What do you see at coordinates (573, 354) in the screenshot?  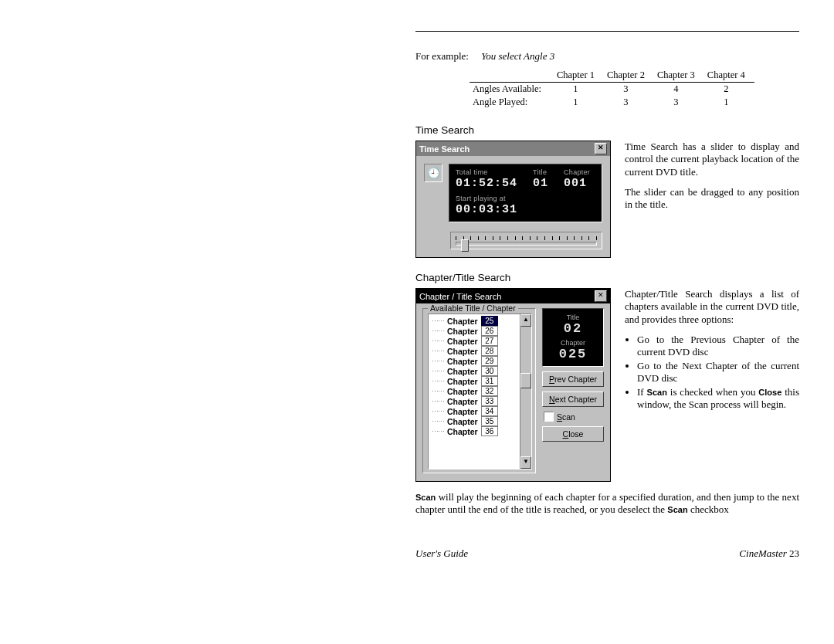 I see `ct-lcd-chapter-value: 025` at bounding box center [573, 354].